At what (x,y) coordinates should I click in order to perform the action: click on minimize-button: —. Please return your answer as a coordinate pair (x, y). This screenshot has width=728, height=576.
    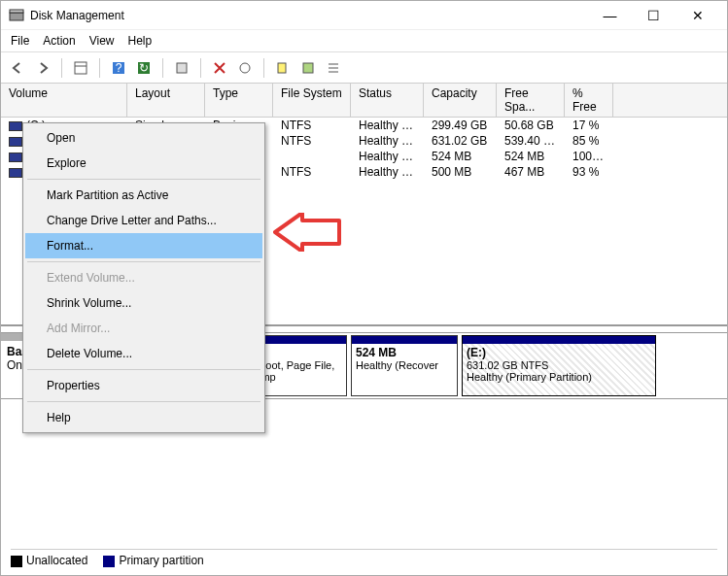
    Looking at the image, I should click on (610, 16).